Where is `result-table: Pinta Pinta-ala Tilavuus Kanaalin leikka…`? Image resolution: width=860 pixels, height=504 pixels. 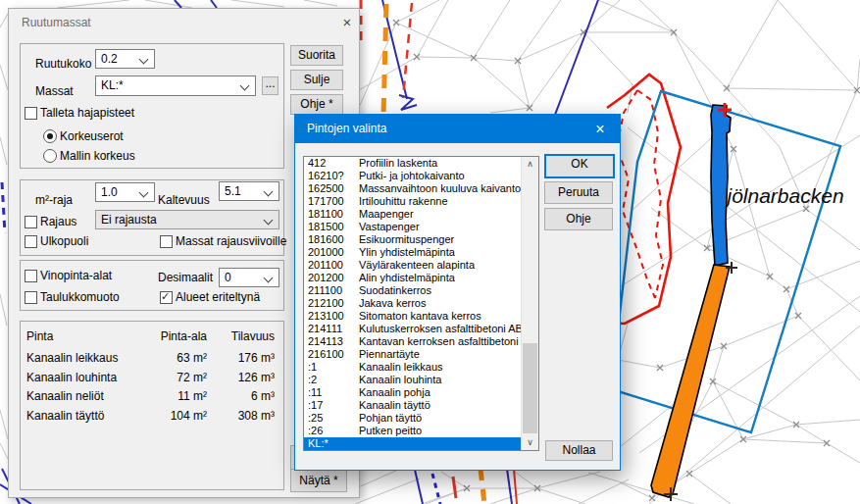
result-table: Pinta Pinta-ala Tilavuus Kanaalin leikka… is located at coordinates (152, 406).